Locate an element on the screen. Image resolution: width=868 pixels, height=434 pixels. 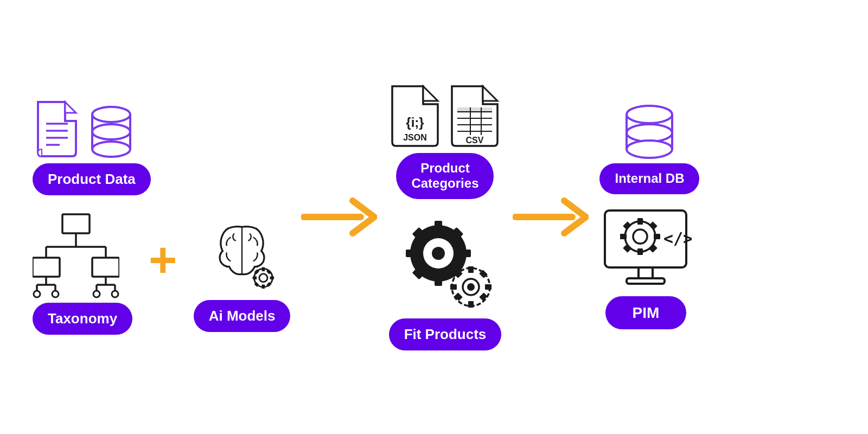
product-categories-badge: ProductCategories is located at coordinates (445, 176).